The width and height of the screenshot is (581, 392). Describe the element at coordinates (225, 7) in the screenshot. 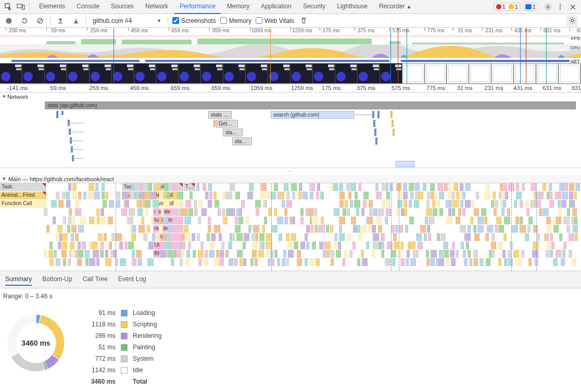

I see `panel-tabs: Elements Console Sources Network Perform…` at that location.